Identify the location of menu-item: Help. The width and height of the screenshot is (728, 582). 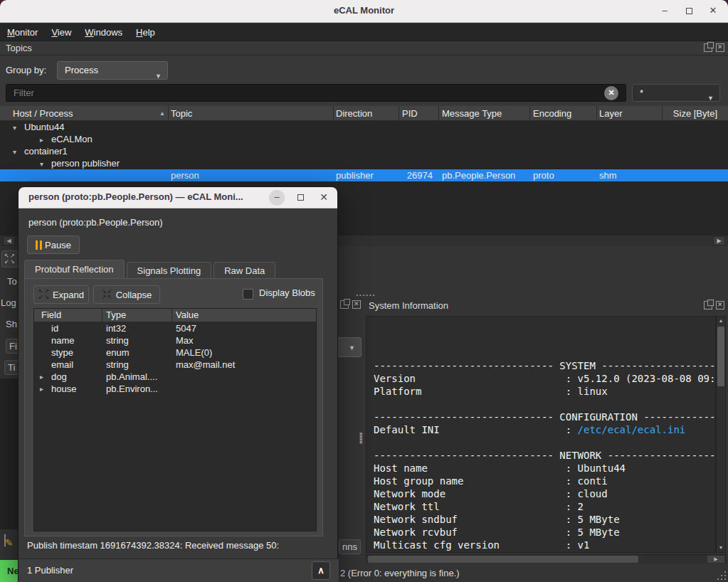
(145, 33).